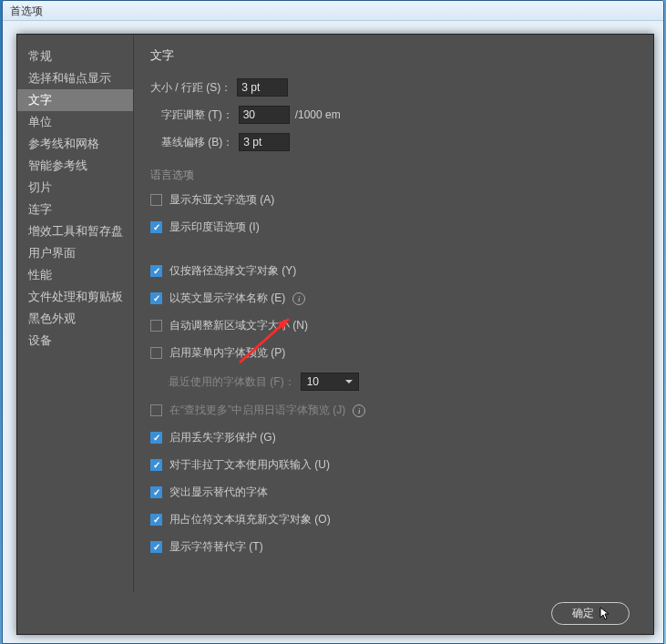 The image size is (666, 644). I want to click on kerning-input, so click(264, 115).